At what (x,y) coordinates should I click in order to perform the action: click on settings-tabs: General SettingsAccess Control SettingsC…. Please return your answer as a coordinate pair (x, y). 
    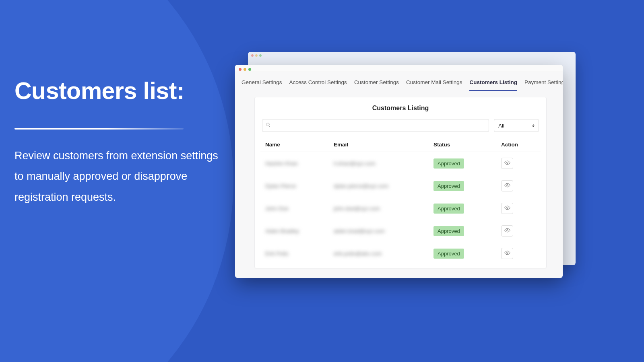
    Looking at the image, I should click on (399, 82).